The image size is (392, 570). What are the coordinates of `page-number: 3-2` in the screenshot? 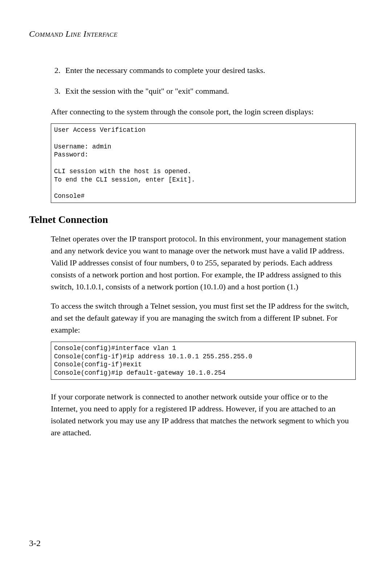 It's located at (35, 543).